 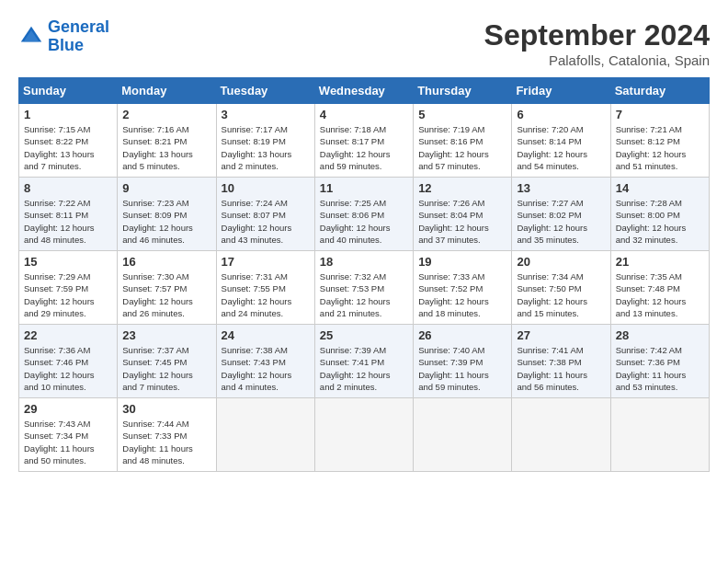 What do you see at coordinates (463, 141) in the screenshot?
I see `day-cell: 5Sunrise: 7:19 AM Sunset: 8:16 PM Daylig…` at bounding box center [463, 141].